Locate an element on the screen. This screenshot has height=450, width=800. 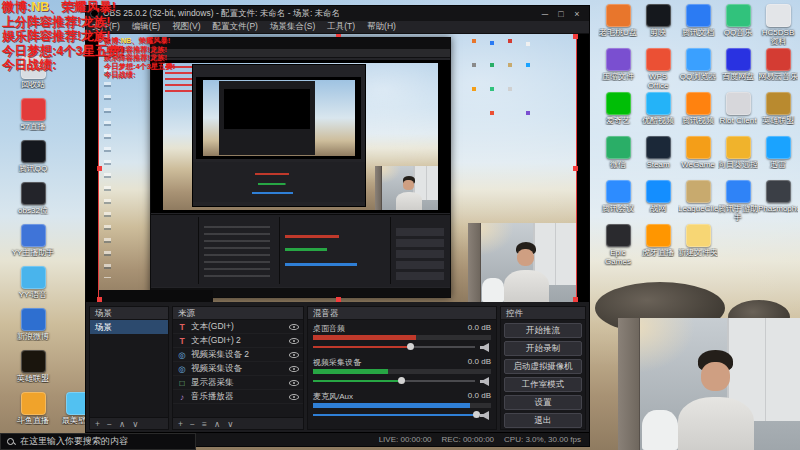
menu-item: 帮助(H) is located at coordinates (382, 27).